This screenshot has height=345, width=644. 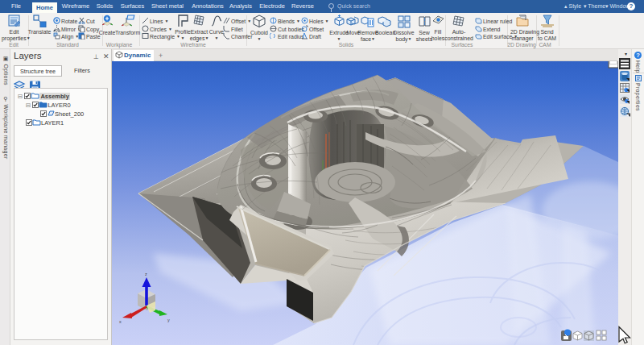 What do you see at coordinates (121, 322) in the screenshot?
I see `svg-text: x` at bounding box center [121, 322].